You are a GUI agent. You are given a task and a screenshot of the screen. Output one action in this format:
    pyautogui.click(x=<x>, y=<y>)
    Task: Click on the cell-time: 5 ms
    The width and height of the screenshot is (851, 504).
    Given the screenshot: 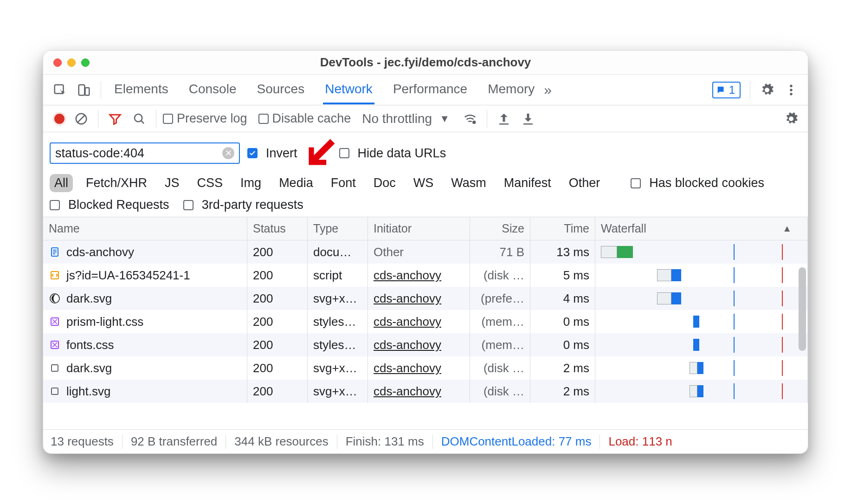 What is the action you would take?
    pyautogui.click(x=563, y=275)
    